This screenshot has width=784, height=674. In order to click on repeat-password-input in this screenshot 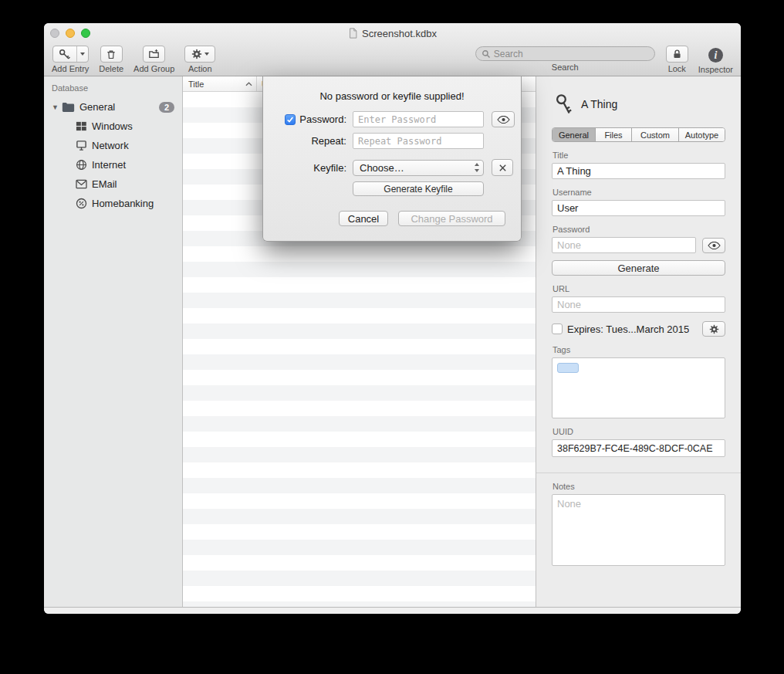, I will do `click(418, 141)`.